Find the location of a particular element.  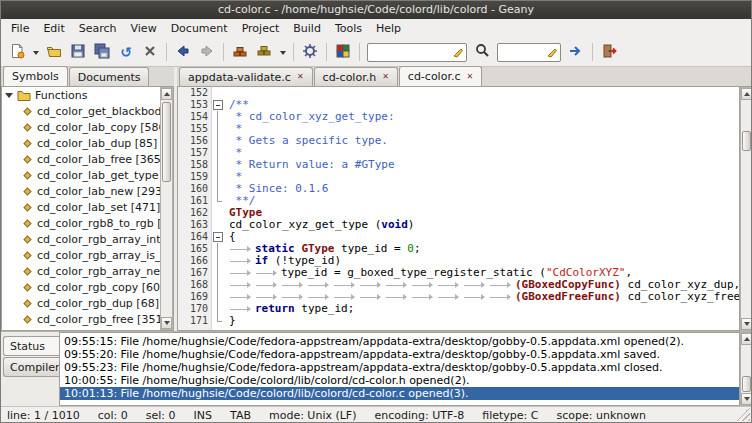

code-line is located at coordinates (484, 93).